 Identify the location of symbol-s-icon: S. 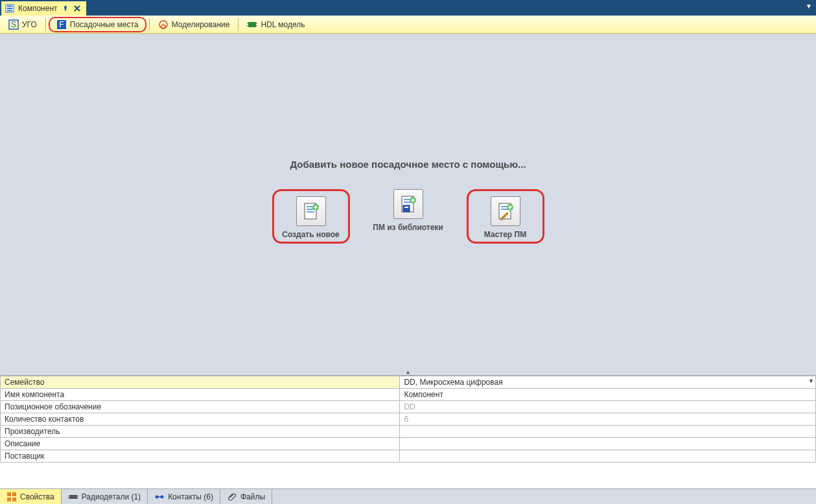
(14, 25).